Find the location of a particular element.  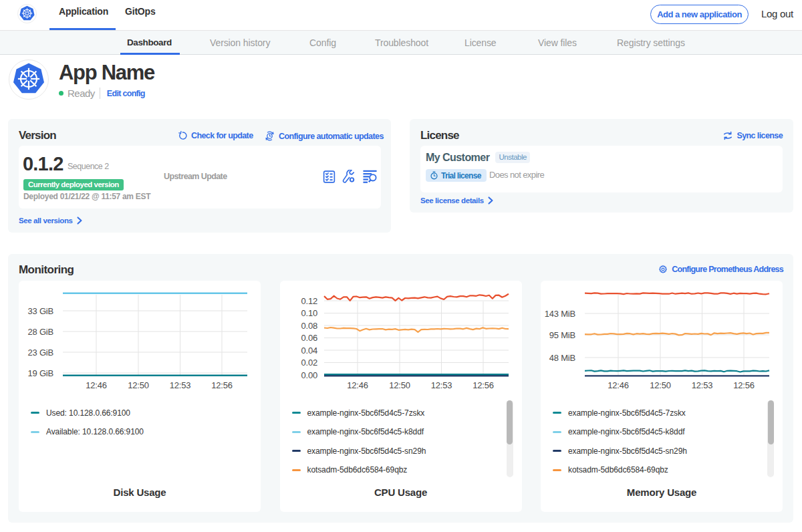

svg-text: 0.12 is located at coordinates (309, 301).